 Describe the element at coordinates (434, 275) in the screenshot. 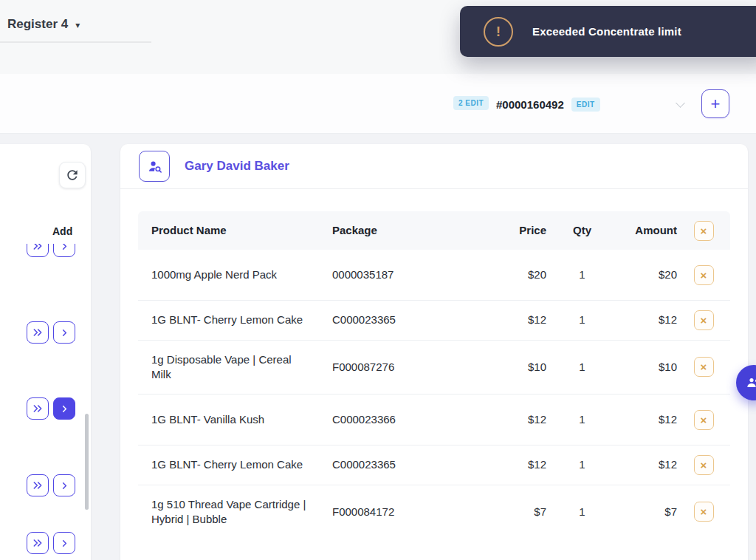

I see `table-row: 1000mg Apple Nerd Pack0000035187$201$20×` at that location.